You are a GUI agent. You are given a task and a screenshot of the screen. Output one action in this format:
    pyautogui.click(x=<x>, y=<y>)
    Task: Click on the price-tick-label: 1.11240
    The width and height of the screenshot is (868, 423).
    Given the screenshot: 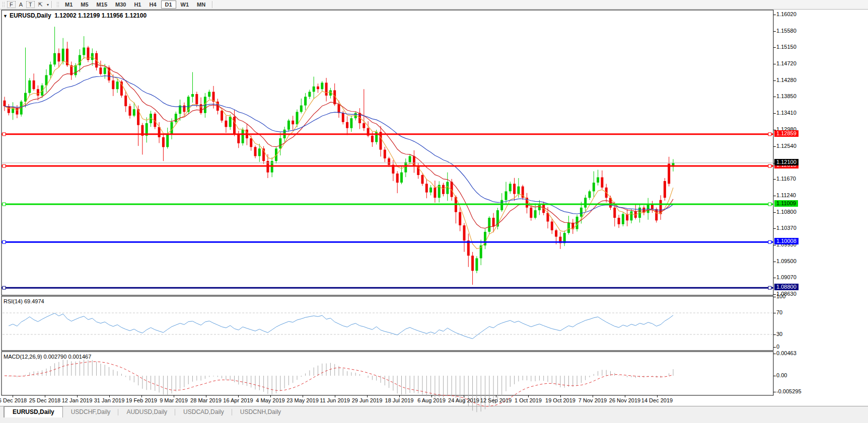 What is the action you would take?
    pyautogui.click(x=786, y=195)
    